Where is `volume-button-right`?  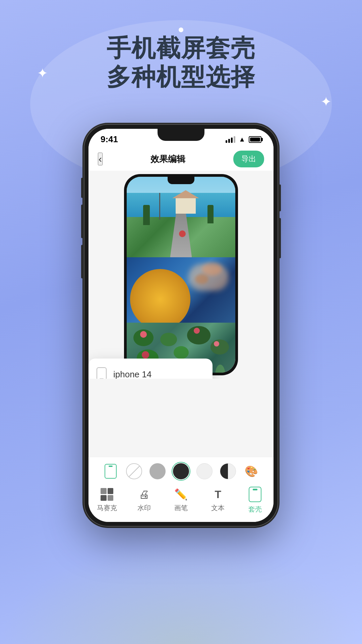
volume-button-right is located at coordinates (280, 238).